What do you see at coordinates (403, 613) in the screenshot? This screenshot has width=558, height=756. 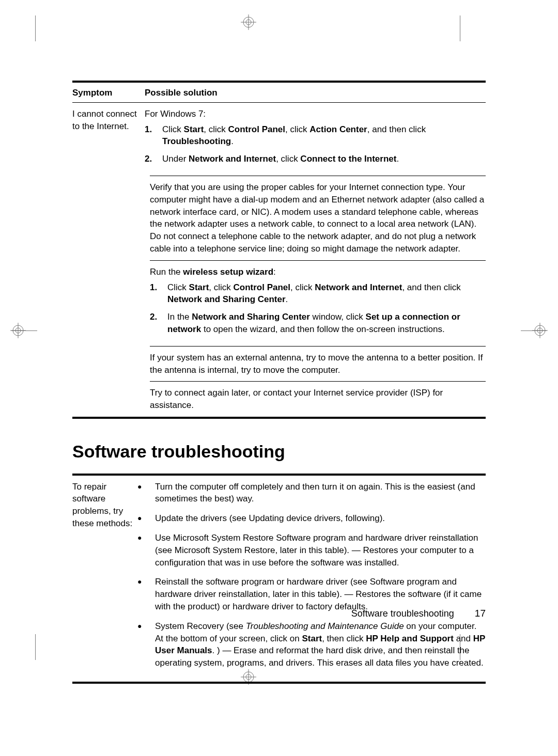 I see `footer-section-label: Software troubleshooting` at bounding box center [403, 613].